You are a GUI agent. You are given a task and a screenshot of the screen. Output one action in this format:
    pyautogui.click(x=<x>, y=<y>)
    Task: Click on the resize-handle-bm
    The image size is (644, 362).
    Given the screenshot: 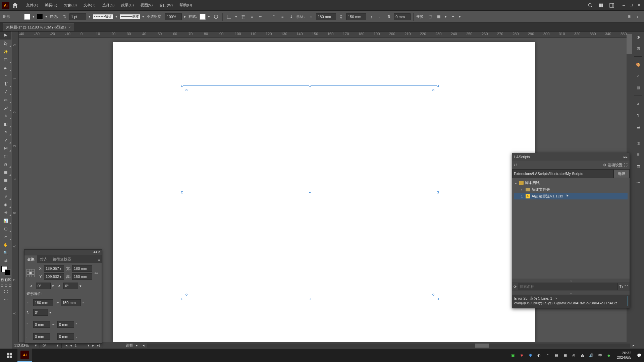 What is the action you would take?
    pyautogui.click(x=310, y=299)
    